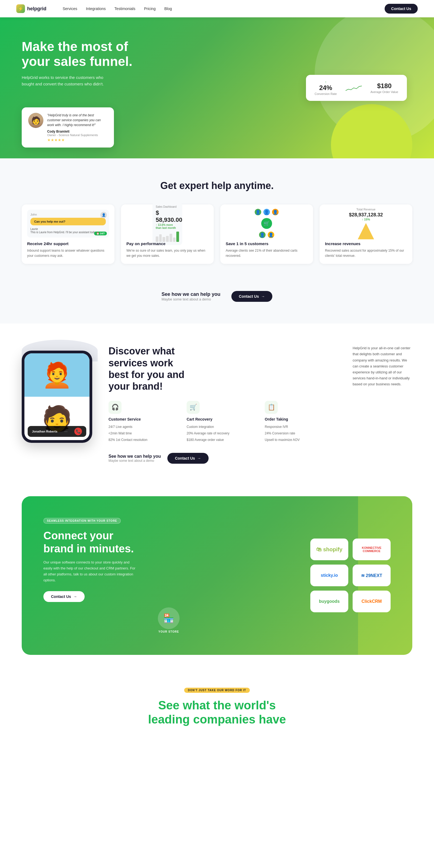  Describe the element at coordinates (169, 576) in the screenshot. I see `integrations-left: SEAMLESS INTEGRATION WITH YOUR STORE Con…` at that location.